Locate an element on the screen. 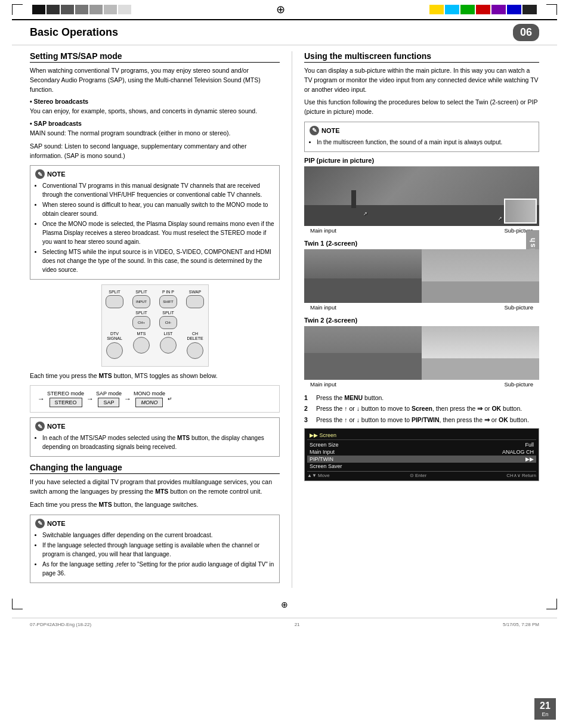  stereo-mode-box: STEREO is located at coordinates (66, 402).